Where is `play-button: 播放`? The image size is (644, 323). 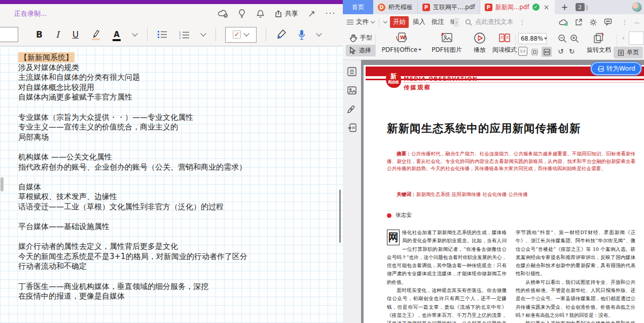 play-button: 播放 is located at coordinates (480, 43).